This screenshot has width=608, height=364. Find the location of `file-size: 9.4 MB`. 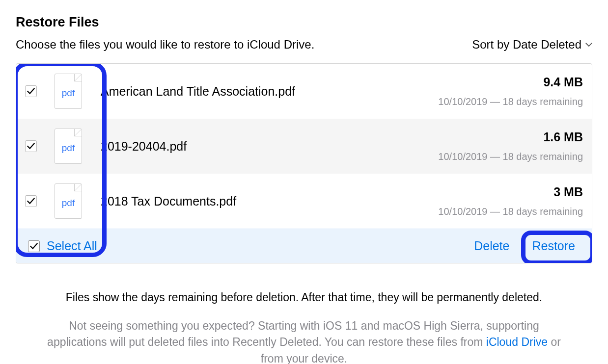

file-size: 9.4 MB is located at coordinates (511, 82).